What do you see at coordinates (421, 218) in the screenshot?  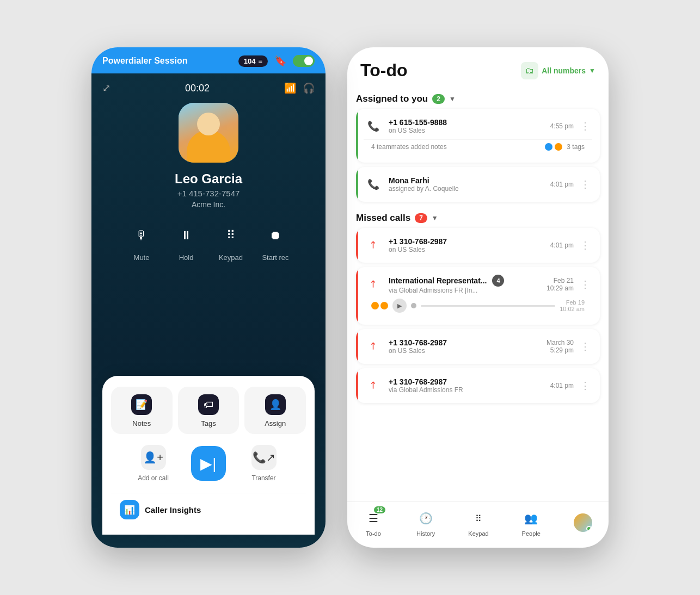 I see `missed-count-badge: 7` at bounding box center [421, 218].